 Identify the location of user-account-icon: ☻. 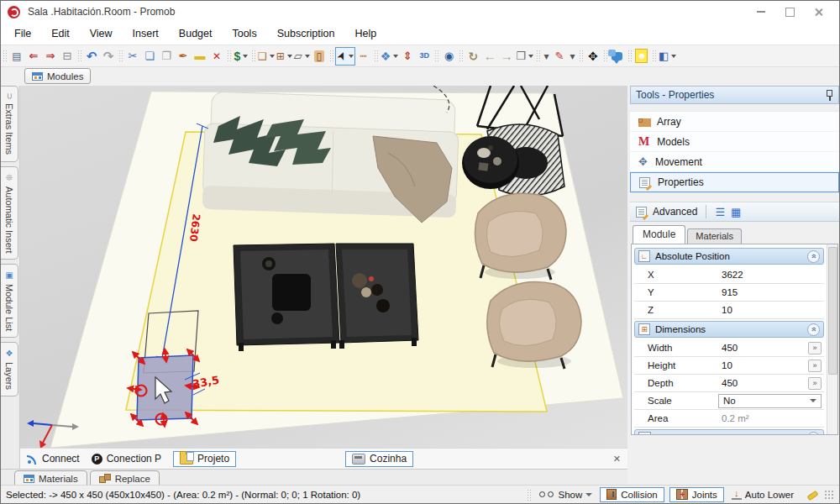
(642, 56).